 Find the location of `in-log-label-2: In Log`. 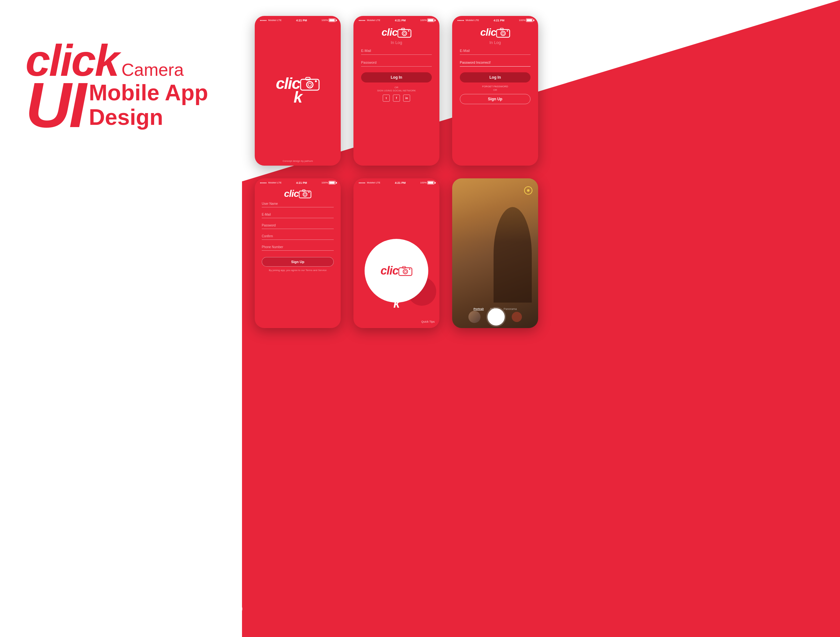

in-log-label-2: In Log is located at coordinates (495, 43).